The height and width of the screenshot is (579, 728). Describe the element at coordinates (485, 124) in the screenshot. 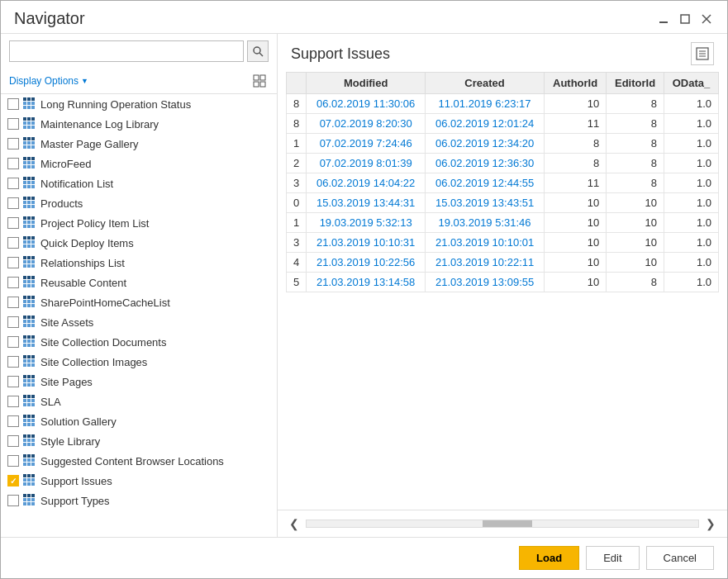

I see `table-cell: 06.02.2019 12:01:24` at that location.